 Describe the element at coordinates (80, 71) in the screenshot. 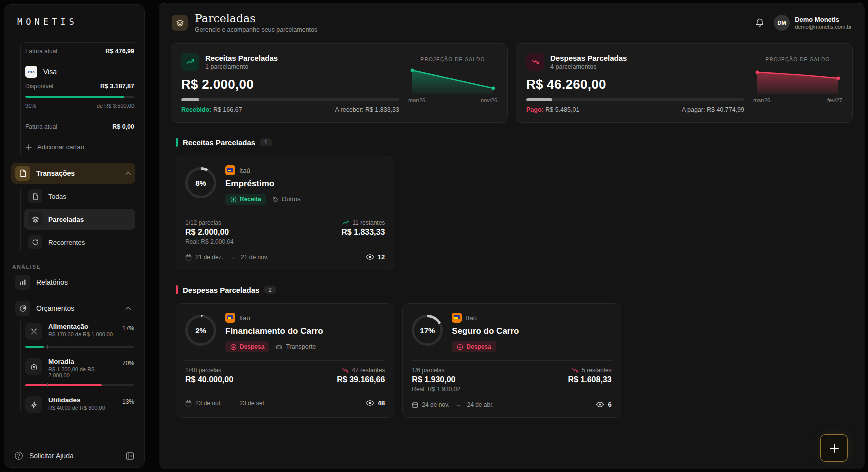

I see `visa-card-row: VISA Visa` at that location.